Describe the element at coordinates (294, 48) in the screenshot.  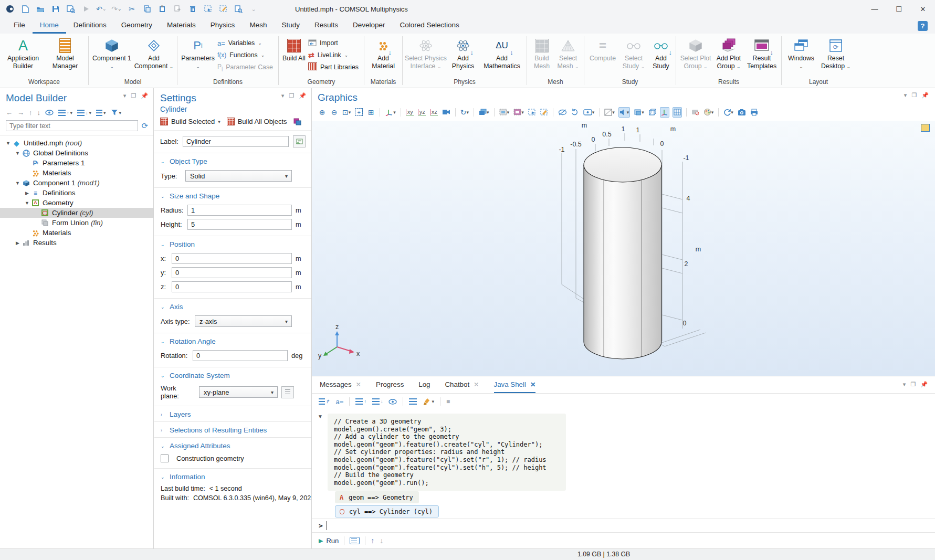
I see `build-all-button: Build All` at that location.